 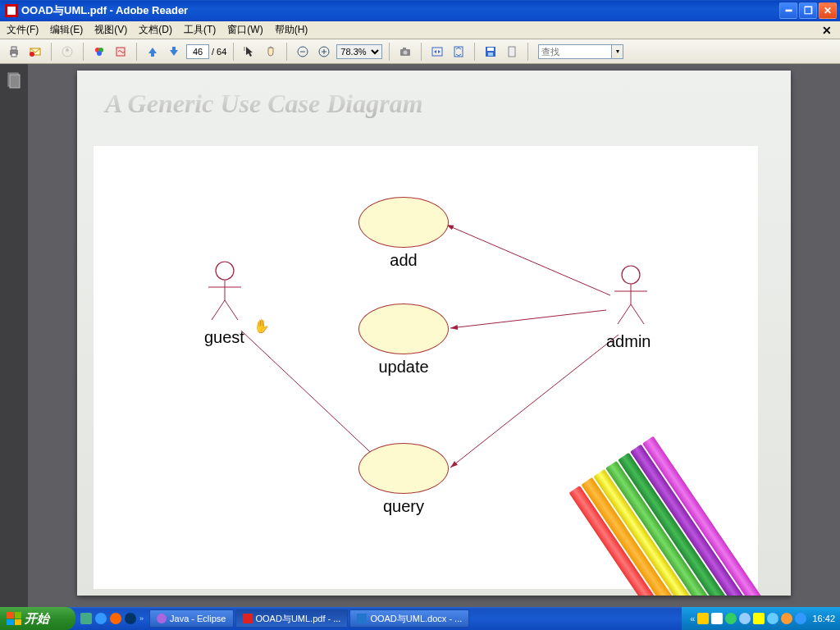 I want to click on actor-admin-label: admin, so click(x=628, y=341).